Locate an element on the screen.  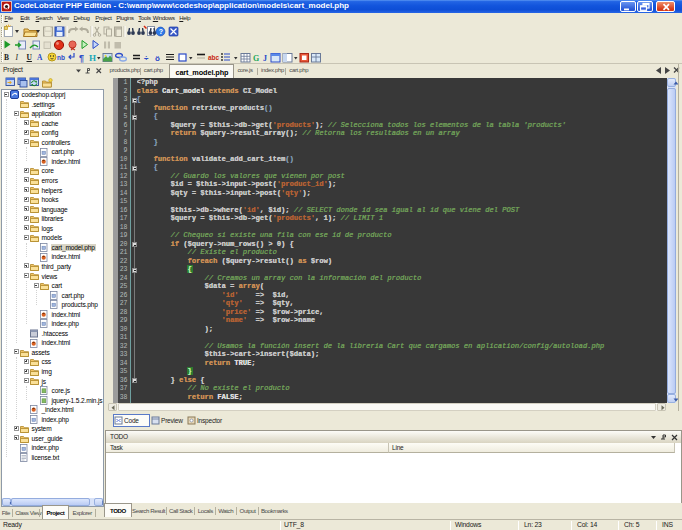
svg-text: J is located at coordinates (265, 58).